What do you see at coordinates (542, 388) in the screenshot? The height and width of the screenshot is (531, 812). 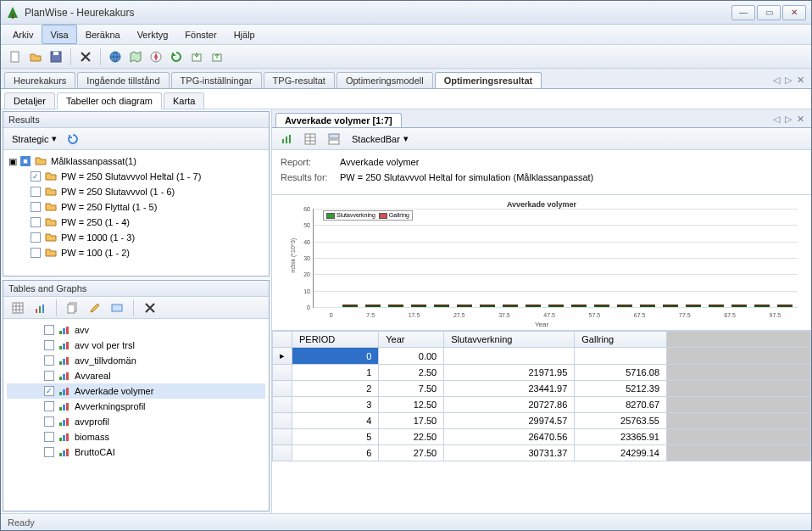 I see `table-row: 27.5023441.975212.39` at bounding box center [542, 388].